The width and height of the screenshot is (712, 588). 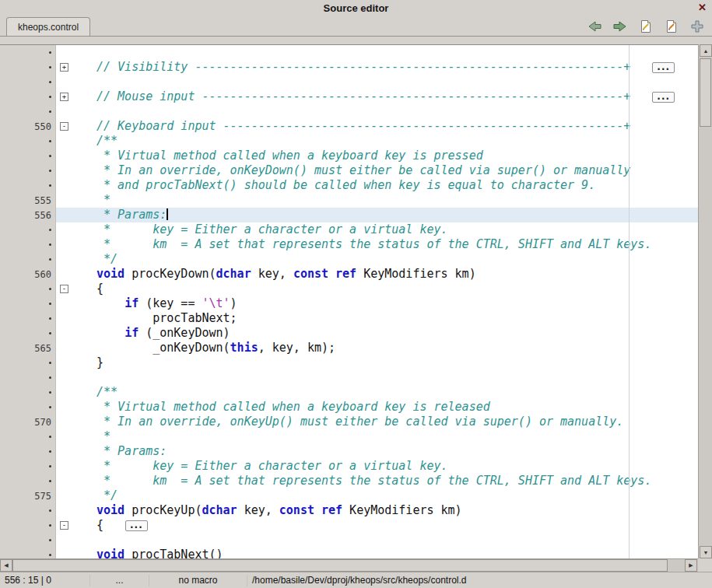 I want to click on scroll-right-button: ▶, so click(x=691, y=565).